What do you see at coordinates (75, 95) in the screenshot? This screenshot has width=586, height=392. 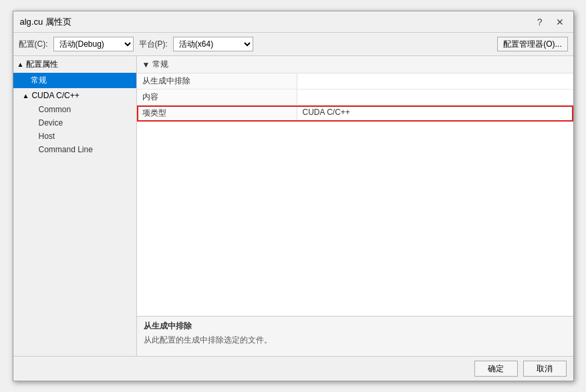 I see `sidebar-item-CUDACPP-header: ▲ CUDA C/C++` at bounding box center [75, 95].